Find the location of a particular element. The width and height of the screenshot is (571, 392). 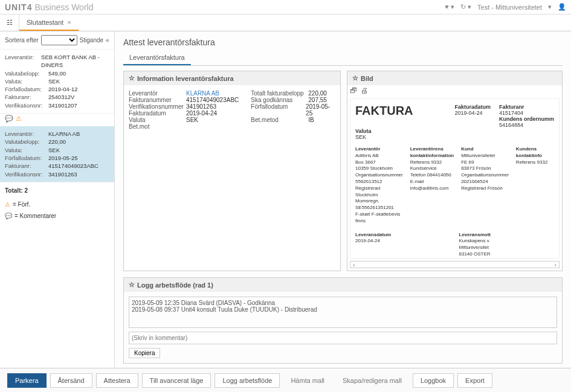

sort-order: Stigande is located at coordinates (92, 40).